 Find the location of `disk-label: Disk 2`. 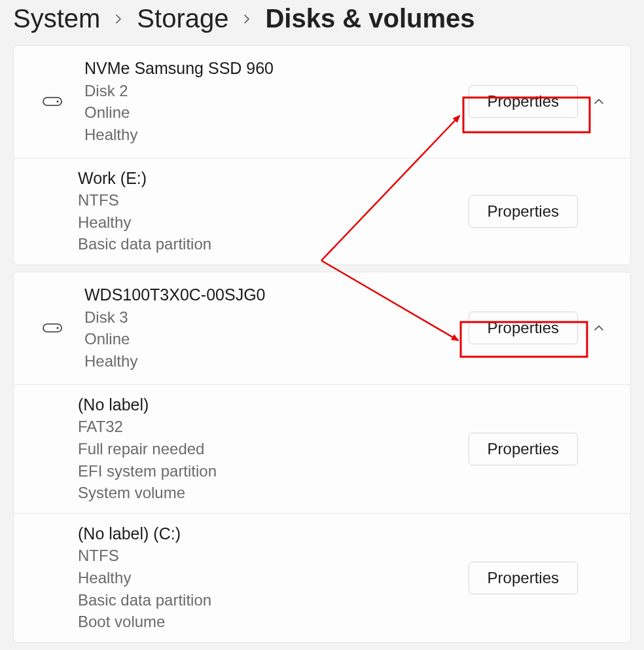

disk-label: Disk 2 is located at coordinates (276, 91).